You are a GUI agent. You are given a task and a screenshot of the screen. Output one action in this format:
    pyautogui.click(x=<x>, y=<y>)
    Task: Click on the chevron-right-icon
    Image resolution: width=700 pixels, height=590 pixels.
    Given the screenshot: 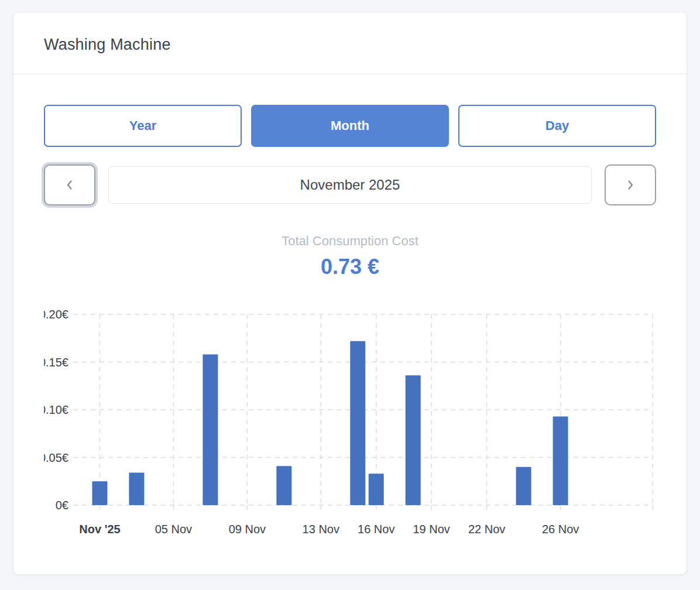 What is the action you would take?
    pyautogui.click(x=630, y=185)
    